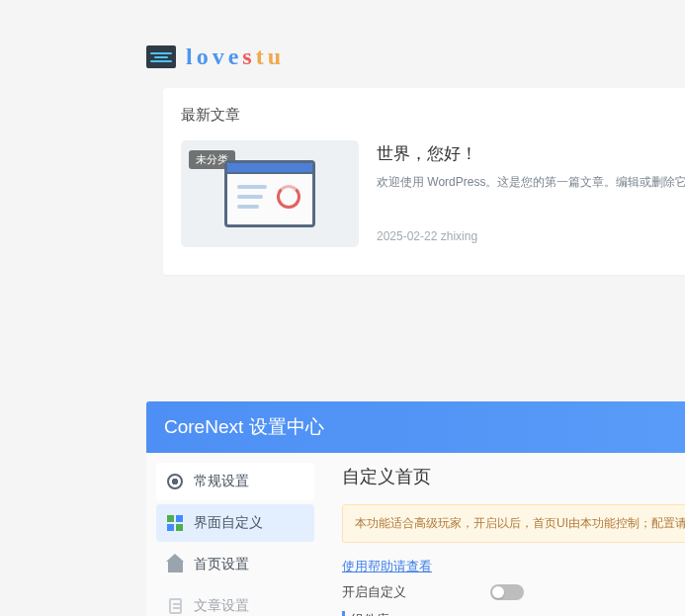 The image size is (685, 616). I want to click on sidebar-item-label: 首页设置, so click(221, 565).